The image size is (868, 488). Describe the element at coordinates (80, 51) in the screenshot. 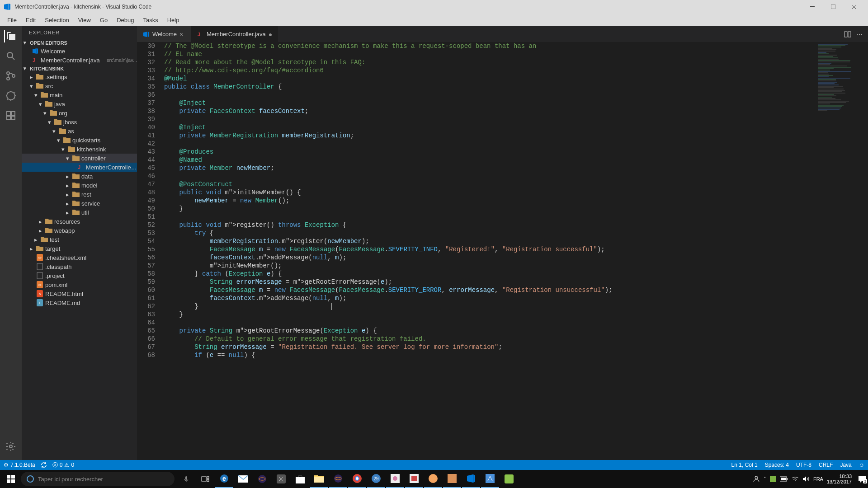

I see `open-editor-item: Welcome` at that location.